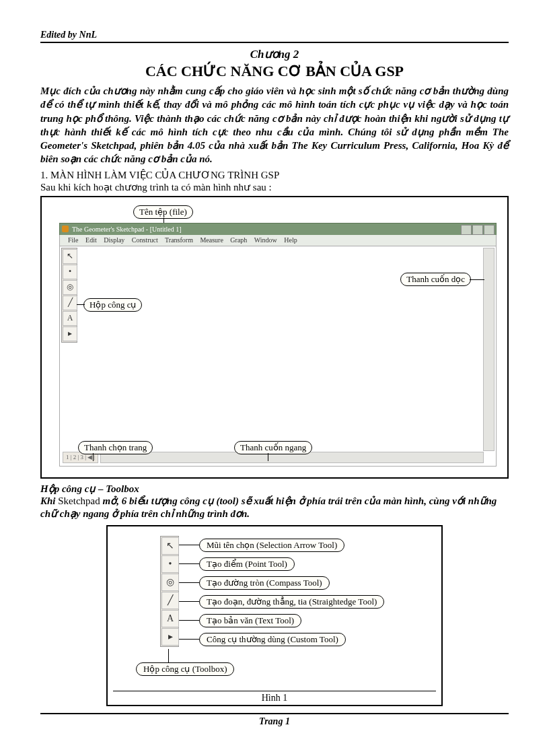 The height and width of the screenshot is (756, 549). Describe the element at coordinates (278, 241) in the screenshot. I see `gsp-menubar: File Edit Display Construct Transform Me…` at that location.